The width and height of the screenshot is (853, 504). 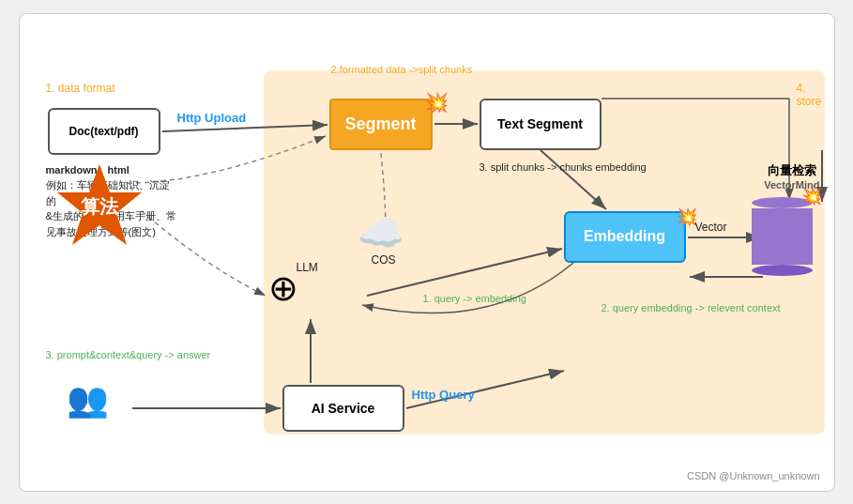 What do you see at coordinates (563, 167) in the screenshot?
I see `label-split-chunks: 3. split chunks -> chunks embedding` at bounding box center [563, 167].